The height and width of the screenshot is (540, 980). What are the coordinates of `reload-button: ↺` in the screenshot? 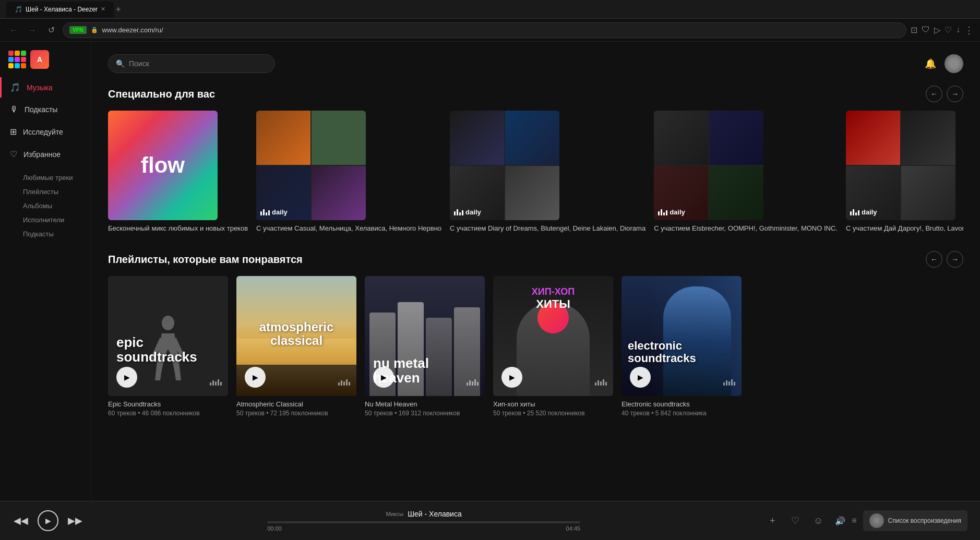 It's located at (51, 30).